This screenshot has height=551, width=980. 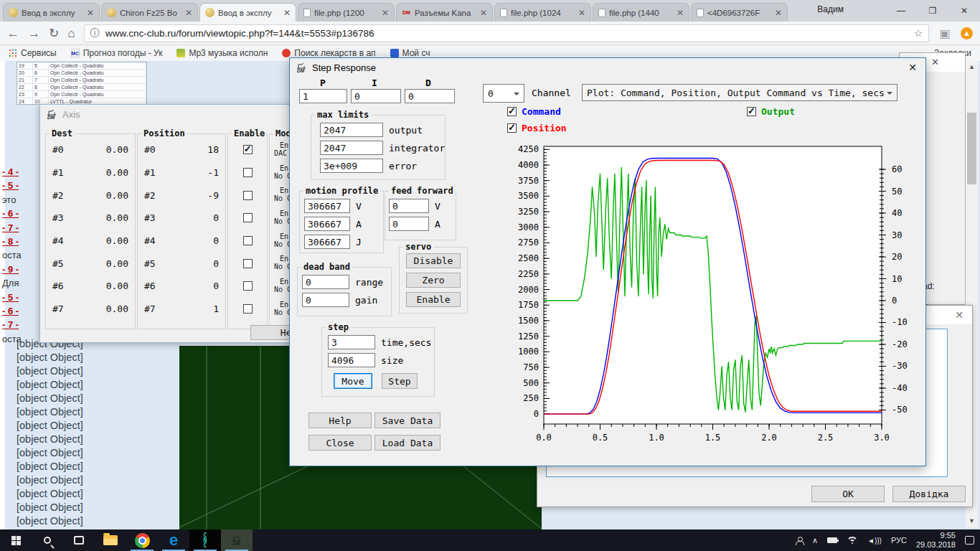 I want to click on address-bar: ⓘ www.cnc-club.ru/forum/viewtopic.php?f=…, so click(x=507, y=33).